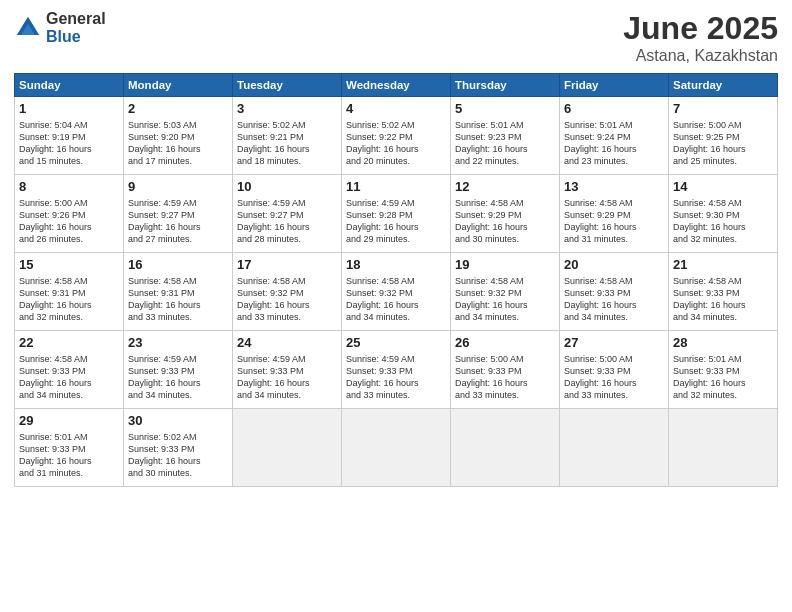 Image resolution: width=792 pixels, height=612 pixels. I want to click on table-row: 2Sunrise: 5:03 AM Sunset: 9:20 PM Daylig…, so click(178, 136).